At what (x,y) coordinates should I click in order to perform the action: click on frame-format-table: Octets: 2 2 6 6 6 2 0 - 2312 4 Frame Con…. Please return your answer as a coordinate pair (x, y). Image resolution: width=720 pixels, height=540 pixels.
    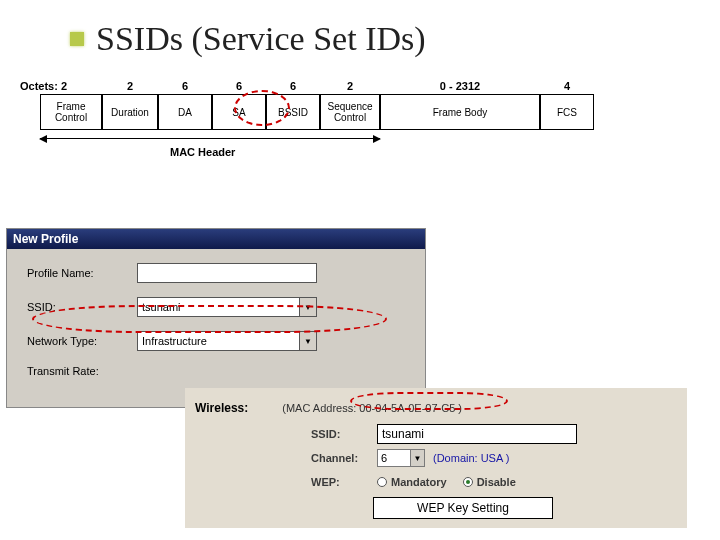
    Looking at the image, I should click on (340, 113).